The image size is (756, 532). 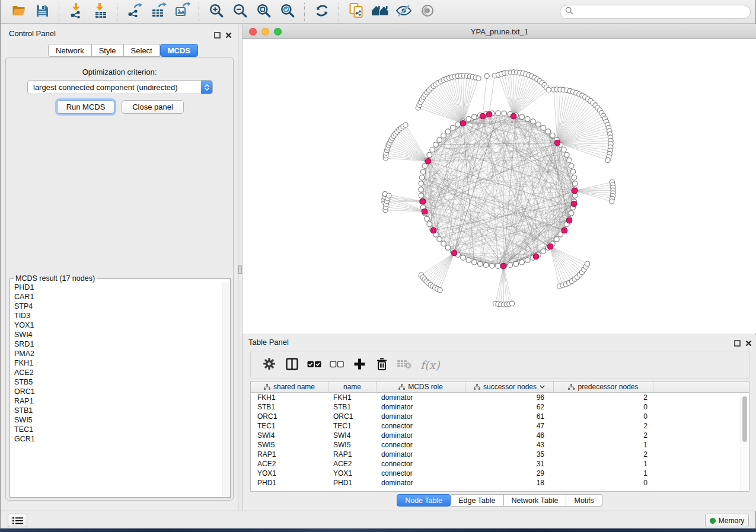 What do you see at coordinates (289, 435) in the screenshot?
I see `table-cell: SWI4` at bounding box center [289, 435].